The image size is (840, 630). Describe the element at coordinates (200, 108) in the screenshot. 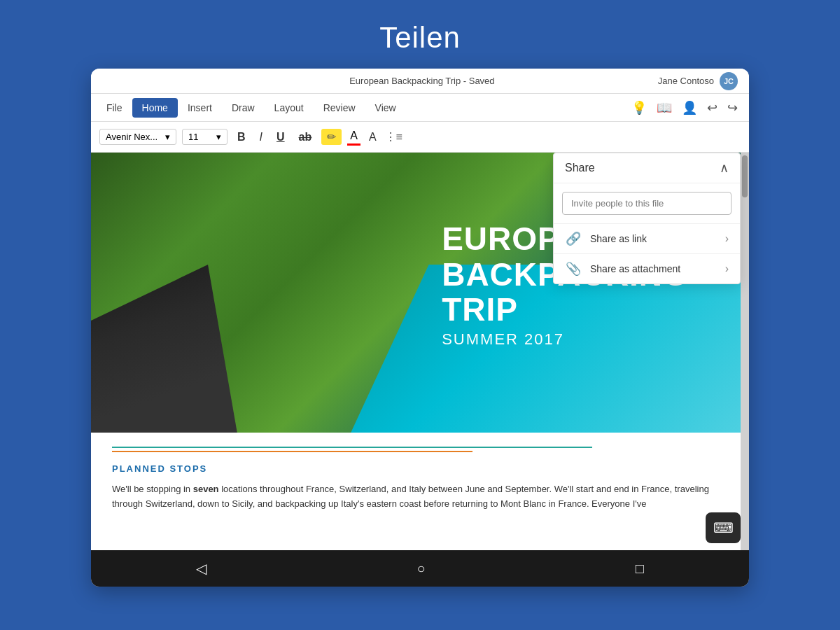

I see `menu-item-insert: Insert` at that location.